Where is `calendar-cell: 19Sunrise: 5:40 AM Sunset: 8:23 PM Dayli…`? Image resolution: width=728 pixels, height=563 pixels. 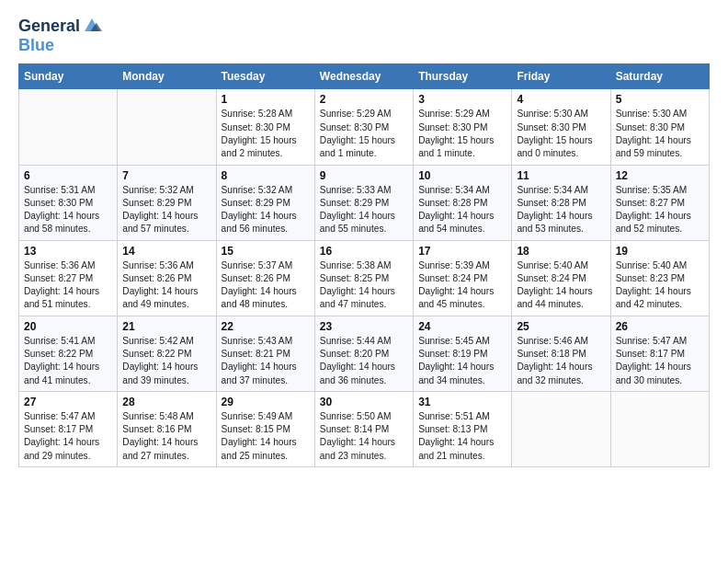 calendar-cell: 19Sunrise: 5:40 AM Sunset: 8:23 PM Dayli… is located at coordinates (660, 278).